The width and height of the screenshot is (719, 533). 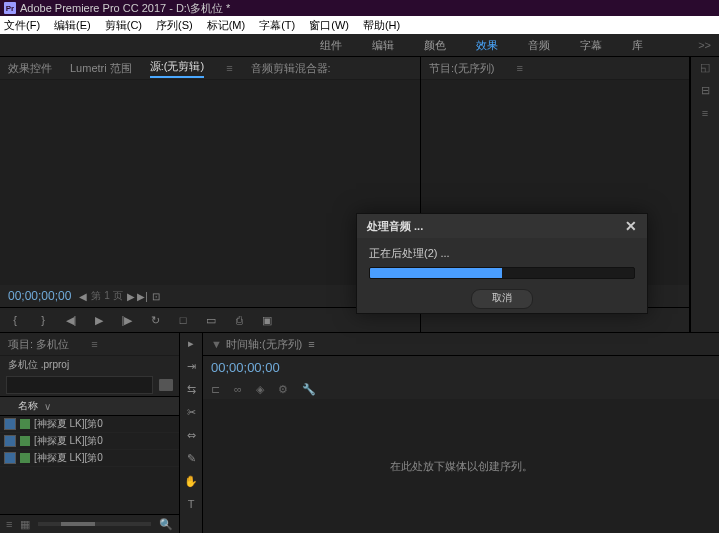 I want to click on new-bin-icon, so click(x=166, y=385).